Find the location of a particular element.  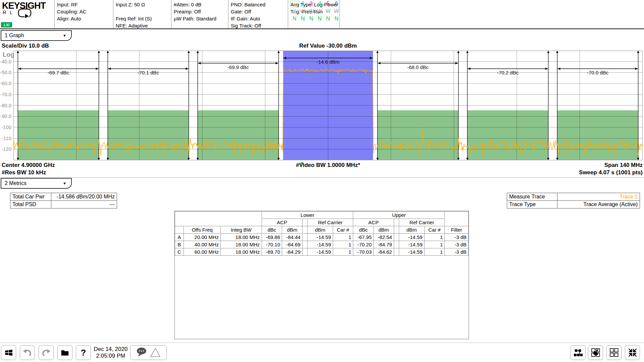

lxi-badge: LXI is located at coordinates (7, 25).